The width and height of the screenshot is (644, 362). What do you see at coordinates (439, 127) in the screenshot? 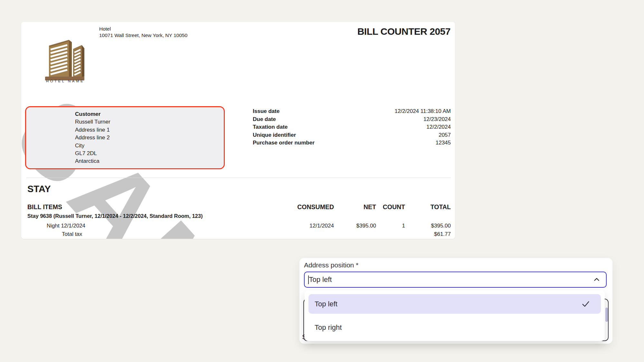
I see `meta-value: 12/2/2024` at bounding box center [439, 127].